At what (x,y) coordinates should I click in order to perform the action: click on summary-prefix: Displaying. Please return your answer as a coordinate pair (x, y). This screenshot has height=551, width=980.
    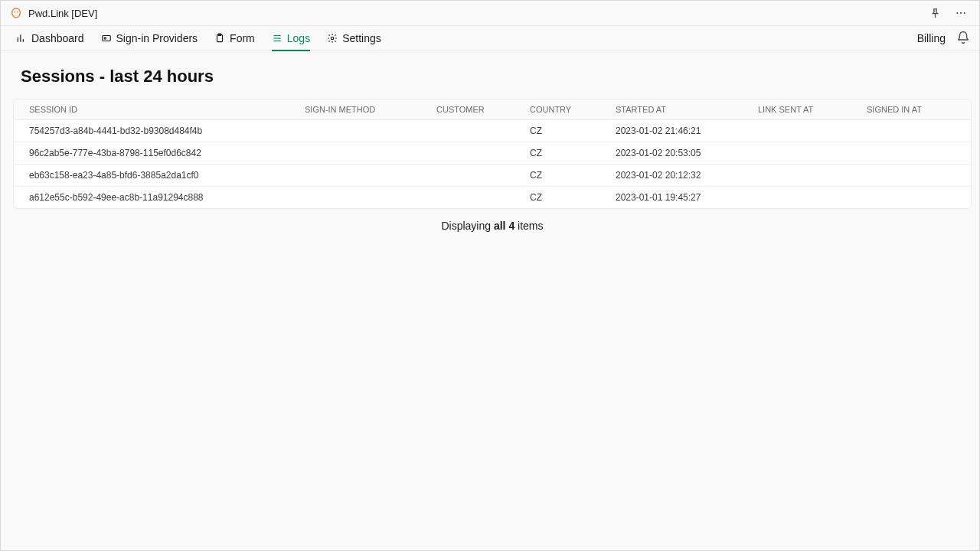
    Looking at the image, I should click on (467, 226).